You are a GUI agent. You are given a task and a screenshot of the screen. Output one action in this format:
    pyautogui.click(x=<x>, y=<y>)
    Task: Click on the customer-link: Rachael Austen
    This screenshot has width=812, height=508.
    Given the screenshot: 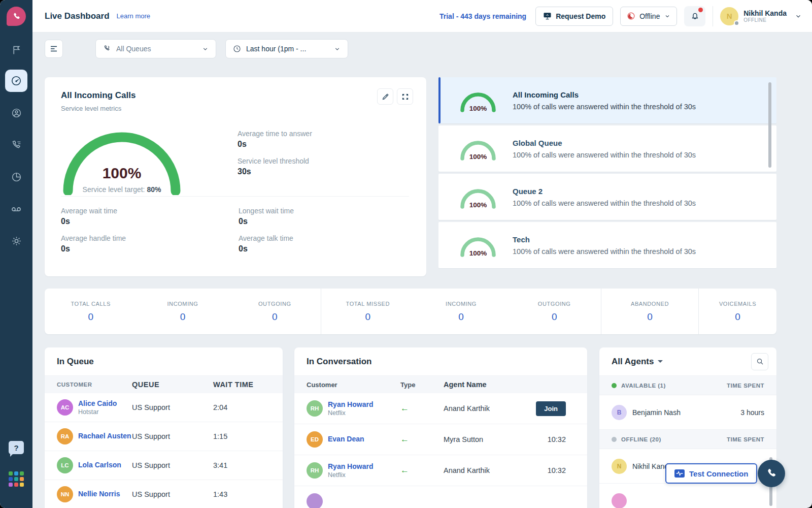 What is the action you would take?
    pyautogui.click(x=105, y=436)
    